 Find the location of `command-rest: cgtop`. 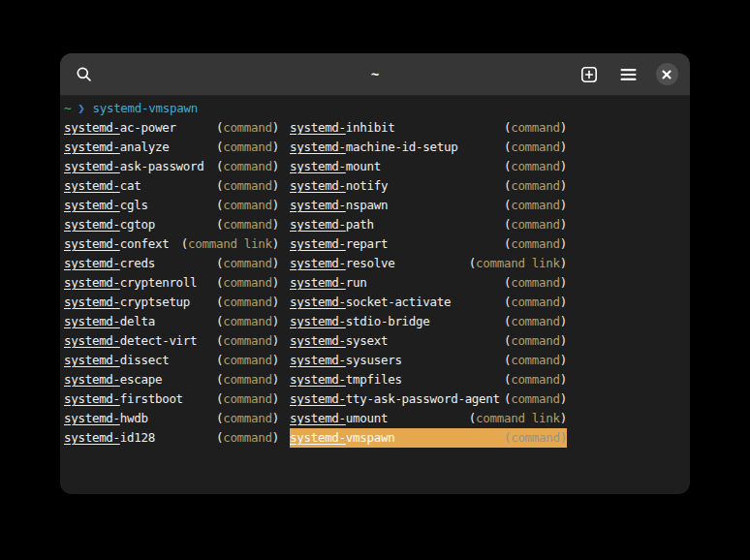

command-rest: cgtop is located at coordinates (138, 225).